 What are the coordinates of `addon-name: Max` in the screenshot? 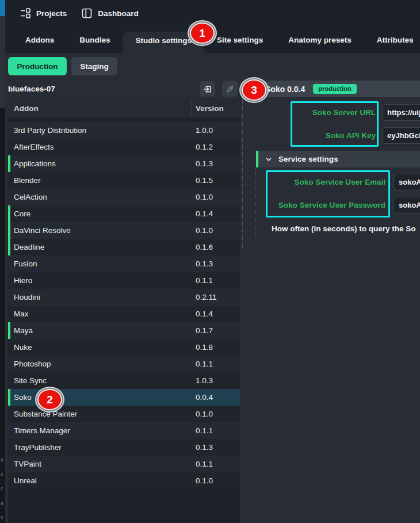 It's located at (21, 314).